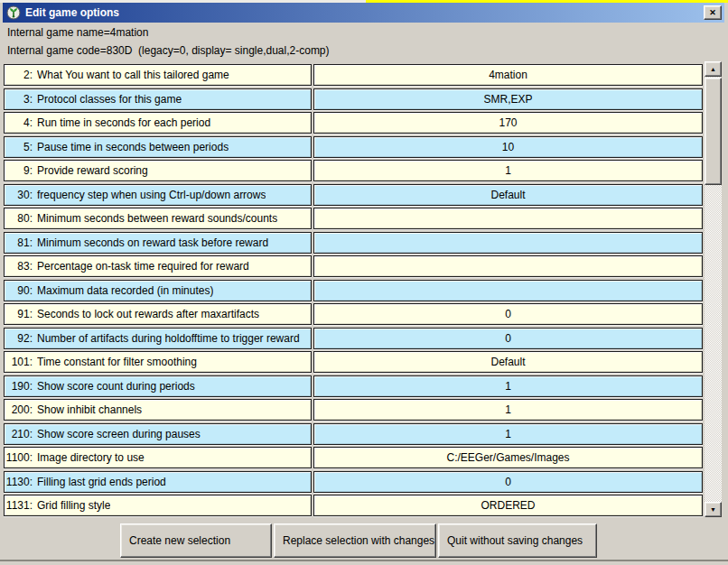 This screenshot has height=565, width=728. I want to click on option-label: Show inhibit channels, so click(89, 410).